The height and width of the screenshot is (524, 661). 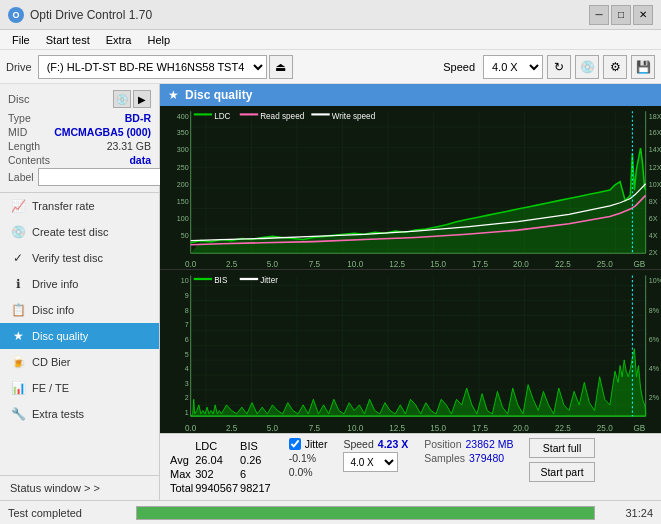 I want to click on menu-file: File, so click(x=21, y=40).